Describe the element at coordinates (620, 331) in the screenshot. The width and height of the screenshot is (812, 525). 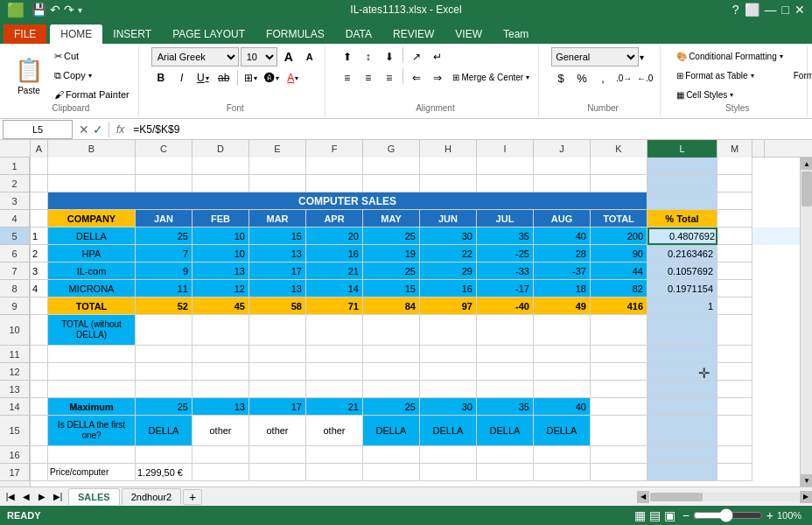
I see `cell-k10` at that location.